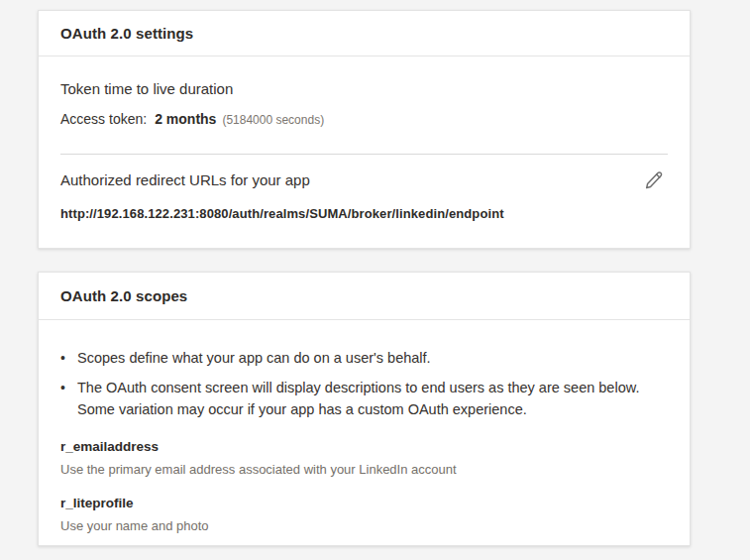 This screenshot has height=560, width=750. I want to click on edit-redirect-urls-button, so click(654, 179).